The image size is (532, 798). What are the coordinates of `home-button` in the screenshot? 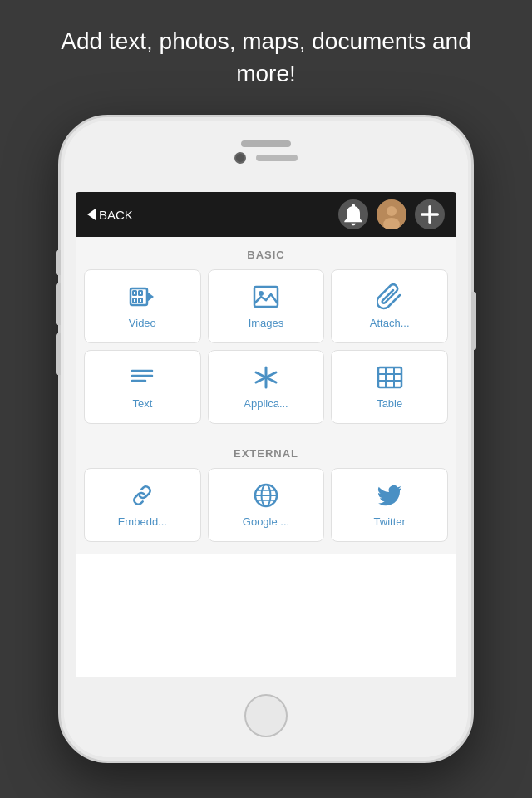 It's located at (266, 716).